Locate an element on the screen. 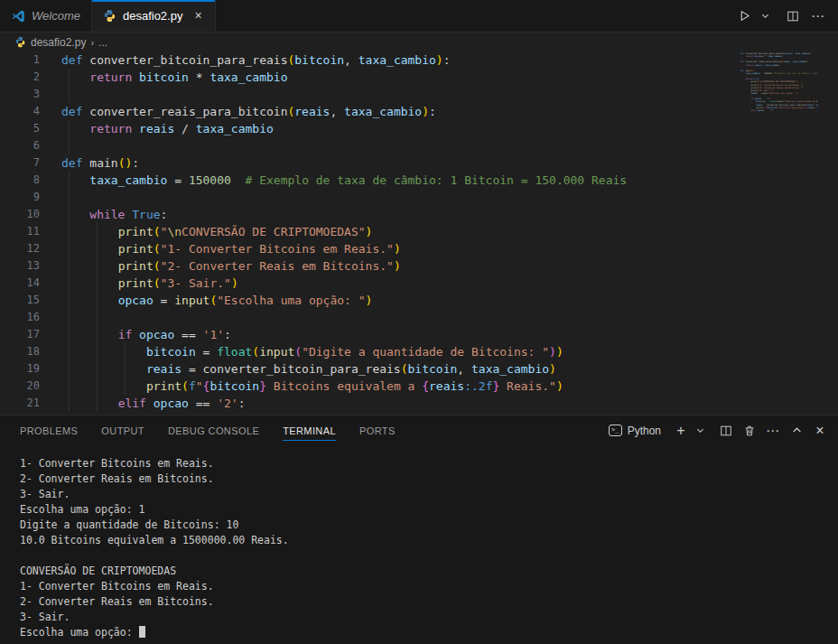 The height and width of the screenshot is (644, 838). line-number: 18 is located at coordinates (20, 352).